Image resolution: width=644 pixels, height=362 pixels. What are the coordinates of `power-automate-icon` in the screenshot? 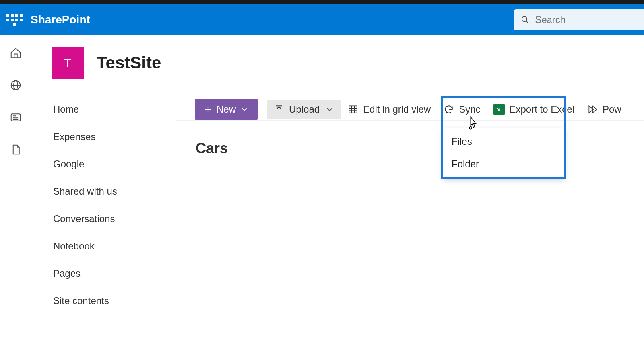 It's located at (592, 109).